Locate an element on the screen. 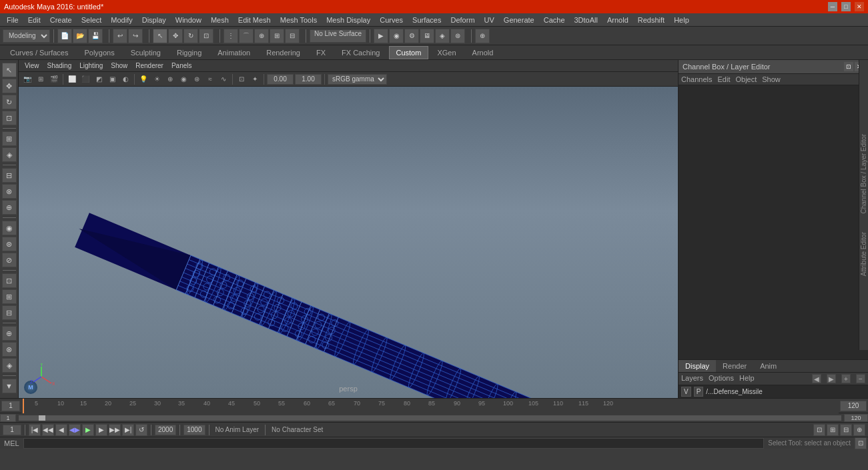  options-menu: Options is located at coordinates (721, 379).